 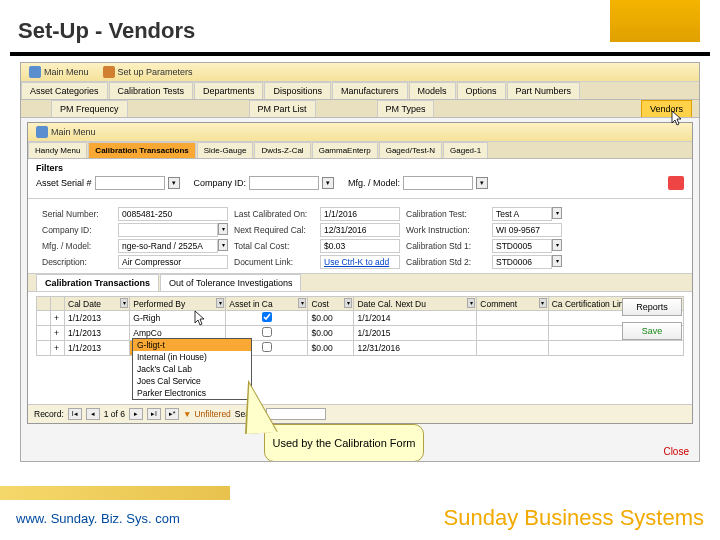 I want to click on asset-form: Serial Number: 0085481-250 Last Calibrat…, so click(x=360, y=238).